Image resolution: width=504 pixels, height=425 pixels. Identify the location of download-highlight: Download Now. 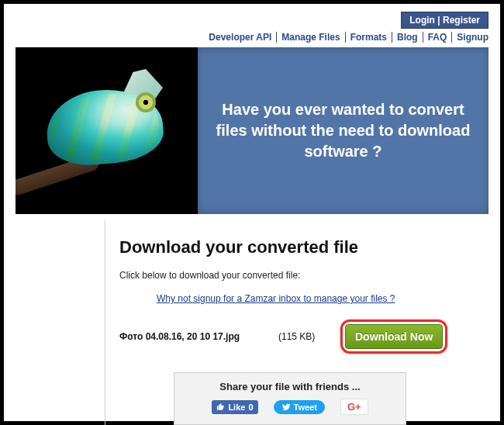
(394, 337).